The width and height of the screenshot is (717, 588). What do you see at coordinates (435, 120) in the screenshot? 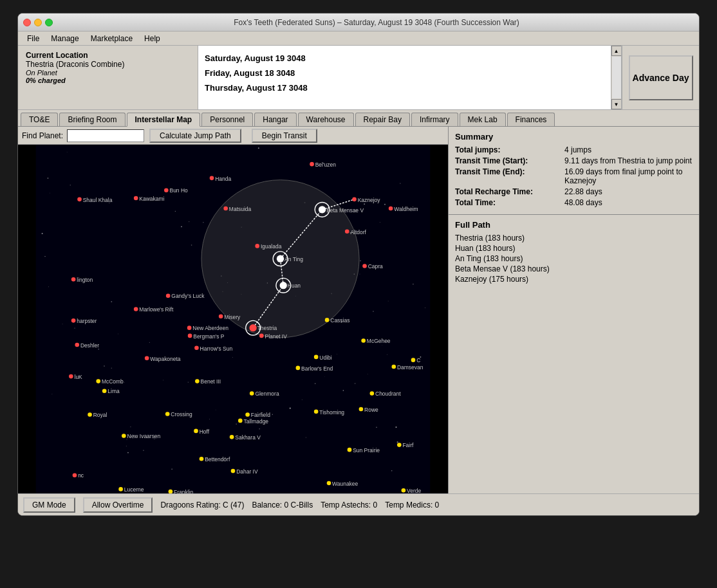
I see `tab-infirmary: Infirmary` at bounding box center [435, 120].